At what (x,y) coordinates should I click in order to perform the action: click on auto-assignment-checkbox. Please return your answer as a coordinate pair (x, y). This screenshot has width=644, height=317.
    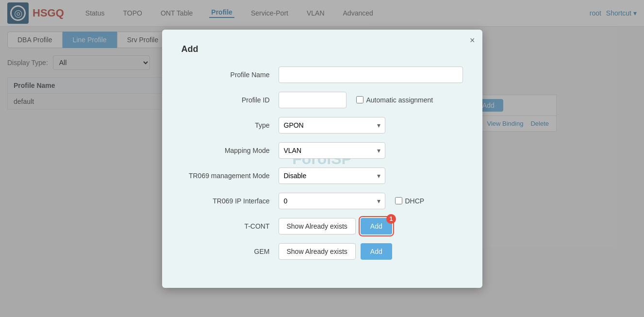
    Looking at the image, I should click on (360, 100).